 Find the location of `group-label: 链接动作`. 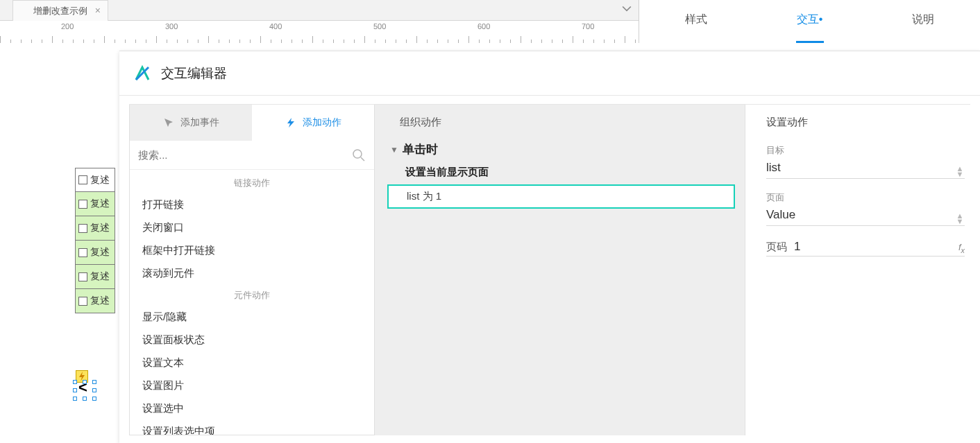

group-label: 链接动作 is located at coordinates (252, 183).